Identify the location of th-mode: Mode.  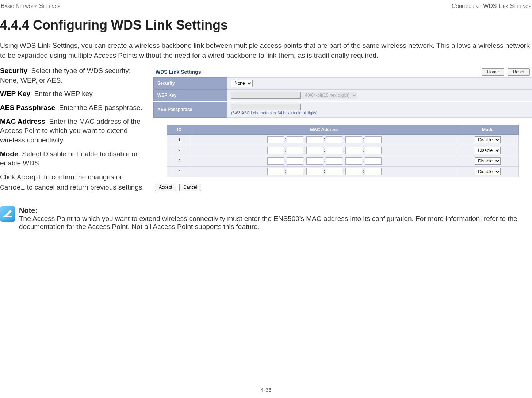
(488, 130).